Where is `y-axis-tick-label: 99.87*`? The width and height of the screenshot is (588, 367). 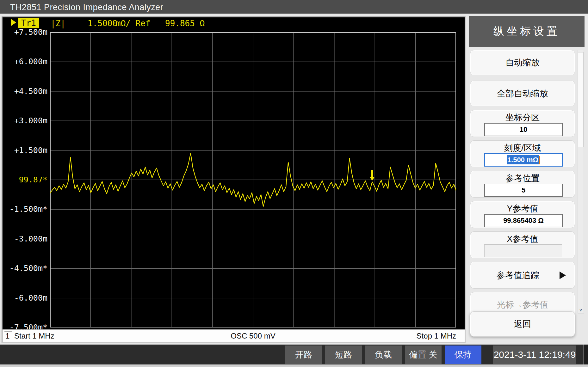
y-axis-tick-label: 99.87* is located at coordinates (25, 180).